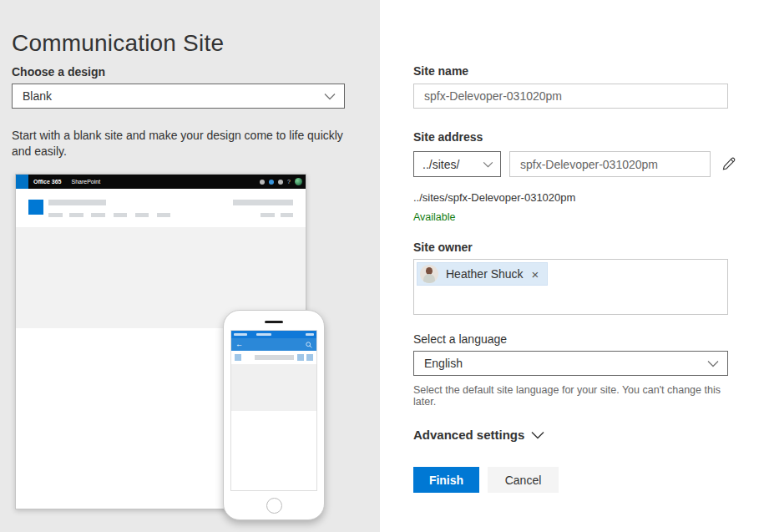  What do you see at coordinates (85, 182) in the screenshot?
I see `preview-product-label: SharePoint` at bounding box center [85, 182].